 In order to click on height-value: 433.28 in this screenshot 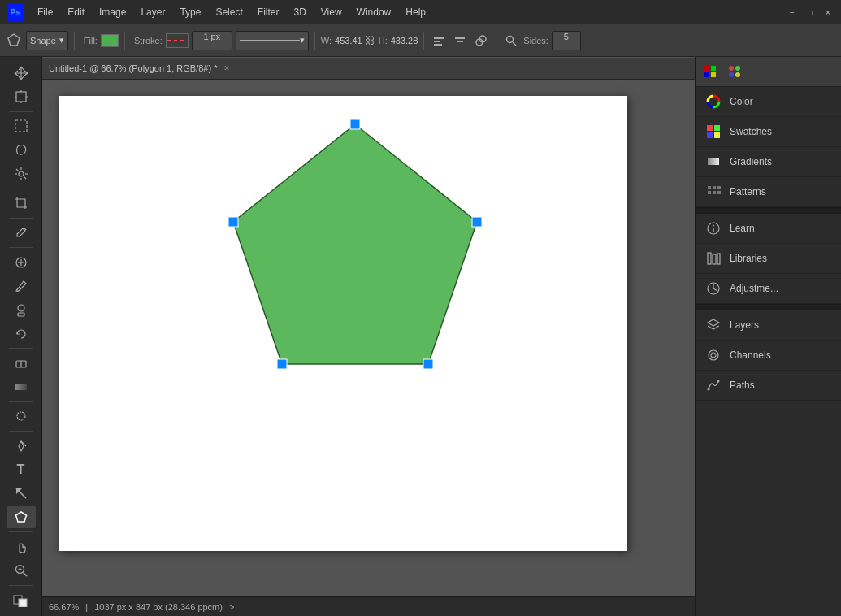, I will do `click(405, 41)`.